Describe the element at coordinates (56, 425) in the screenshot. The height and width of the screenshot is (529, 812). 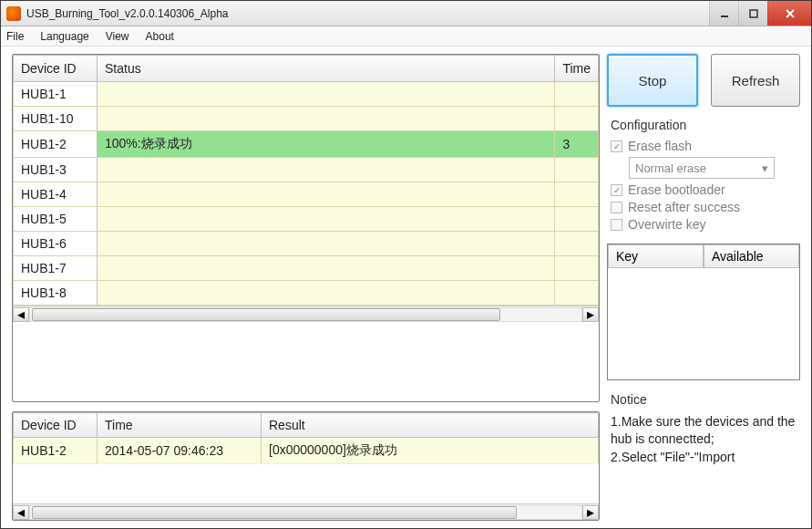
I see `log-col-device: Device ID` at that location.